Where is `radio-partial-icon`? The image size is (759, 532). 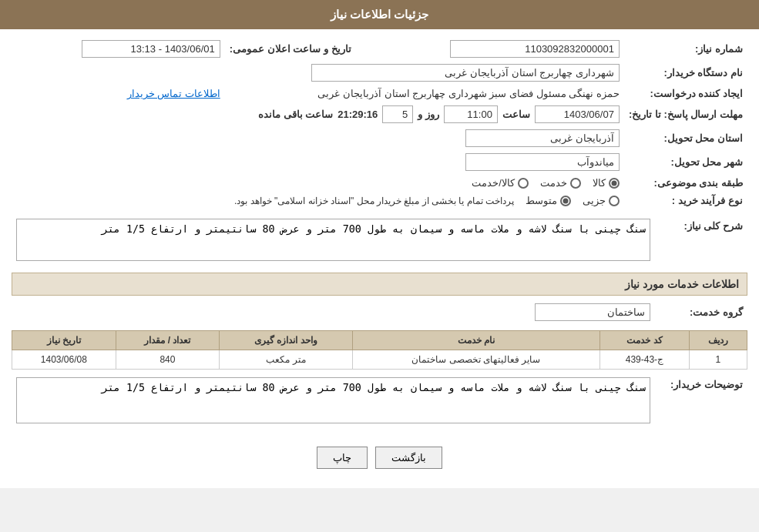 radio-partial-icon is located at coordinates (614, 201).